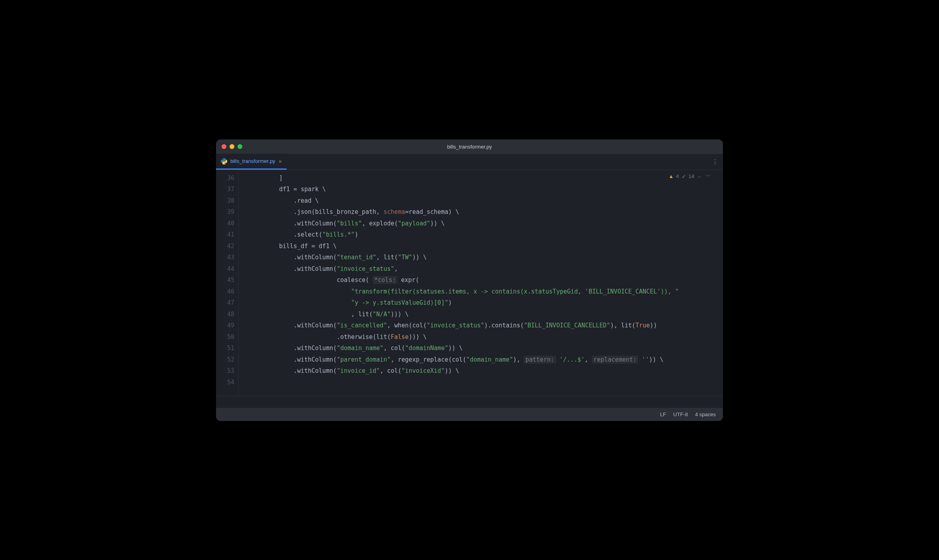  I want to click on tab-options-icon: ⋮, so click(715, 162).